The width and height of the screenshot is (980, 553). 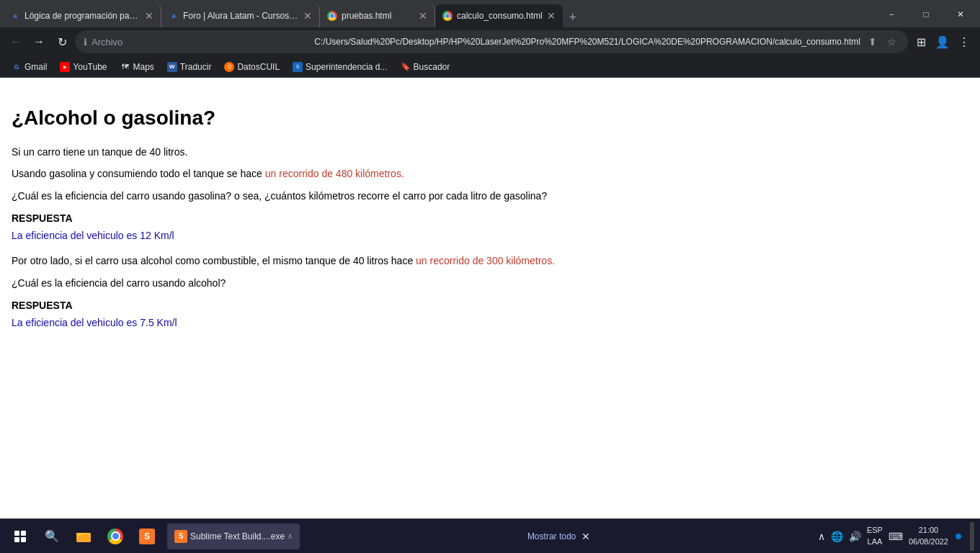 I want to click on paragraph-2-pre: Usando gasolina y consumiendo todo el ta…, so click(x=138, y=174).